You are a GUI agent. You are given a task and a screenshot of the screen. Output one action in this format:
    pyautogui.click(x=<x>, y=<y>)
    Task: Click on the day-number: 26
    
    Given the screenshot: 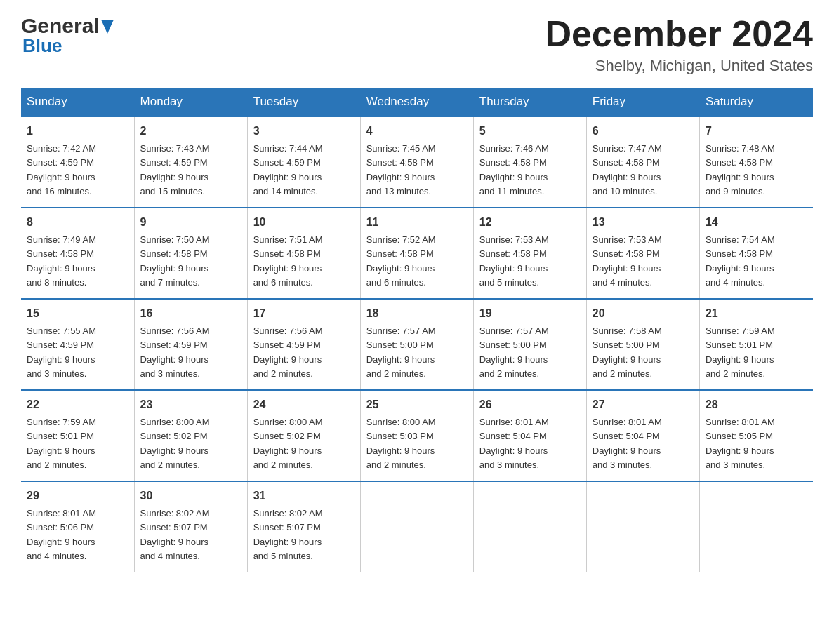 What is the action you would take?
    pyautogui.click(x=530, y=405)
    